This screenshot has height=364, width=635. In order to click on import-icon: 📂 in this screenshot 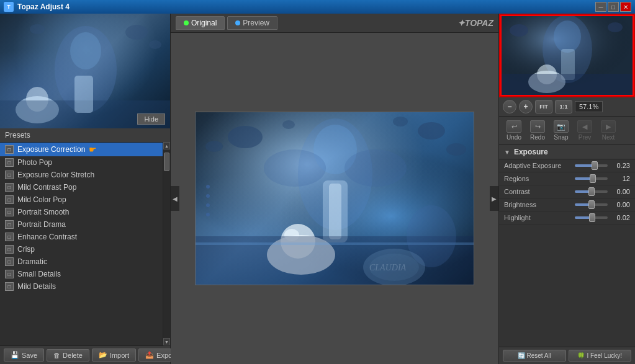, I will do `click(103, 355)`.